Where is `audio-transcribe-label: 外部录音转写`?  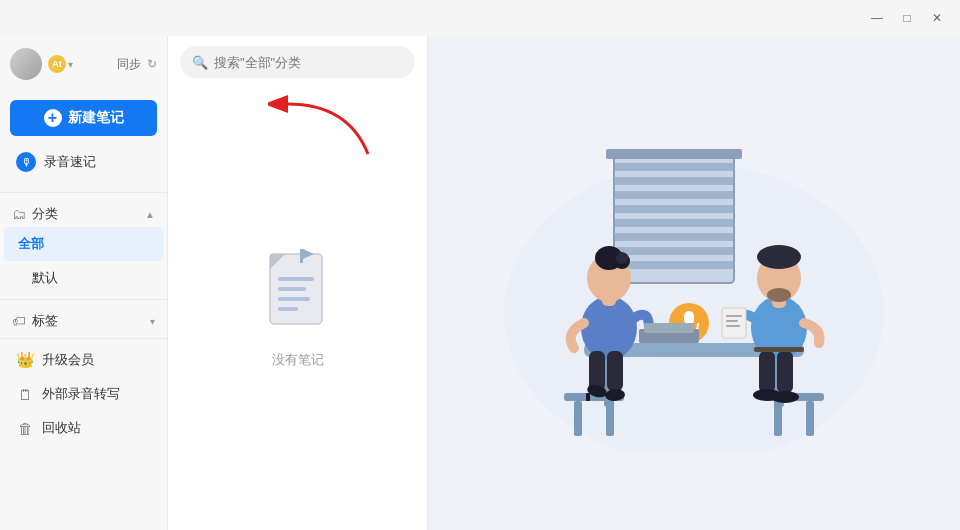
audio-transcribe-label: 外部录音转写 is located at coordinates (81, 394).